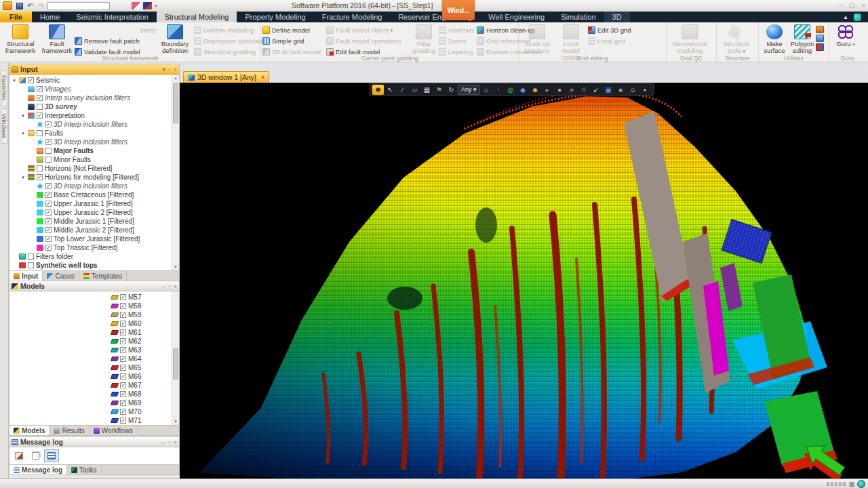 This screenshot has width=868, height=488. What do you see at coordinates (864, 5) in the screenshot?
I see `close-icon: ×` at bounding box center [864, 5].